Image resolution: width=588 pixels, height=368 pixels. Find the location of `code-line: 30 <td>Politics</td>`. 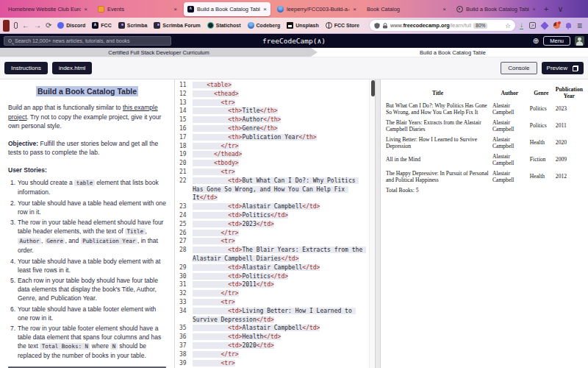

code-line: 30 <td>Politics</td> is located at coordinates (272, 277).